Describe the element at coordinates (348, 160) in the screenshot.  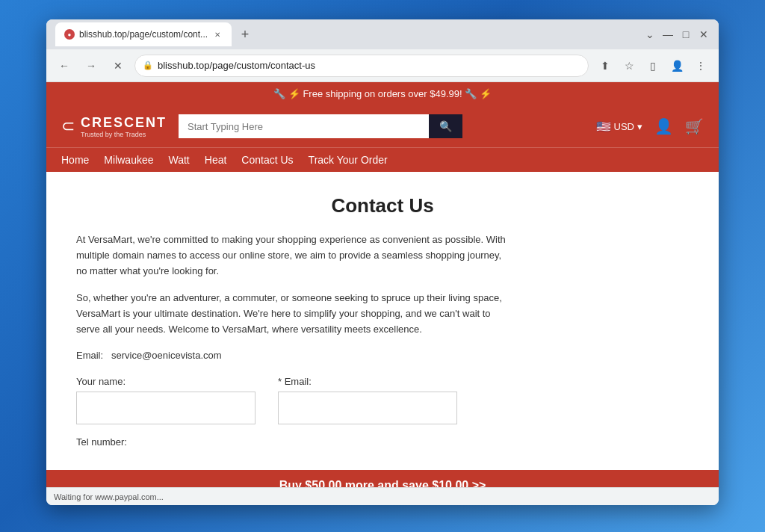
I see `nav-item-track-order: Track Your Order` at that location.